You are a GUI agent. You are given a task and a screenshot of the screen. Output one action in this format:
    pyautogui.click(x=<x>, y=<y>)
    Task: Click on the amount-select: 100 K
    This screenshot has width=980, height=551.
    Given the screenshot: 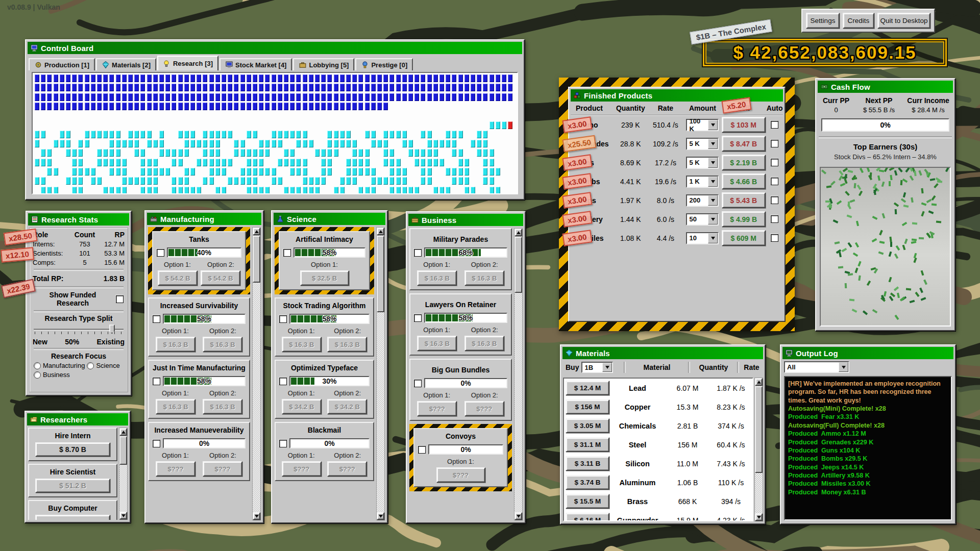 What is the action you would take?
    pyautogui.click(x=702, y=125)
    